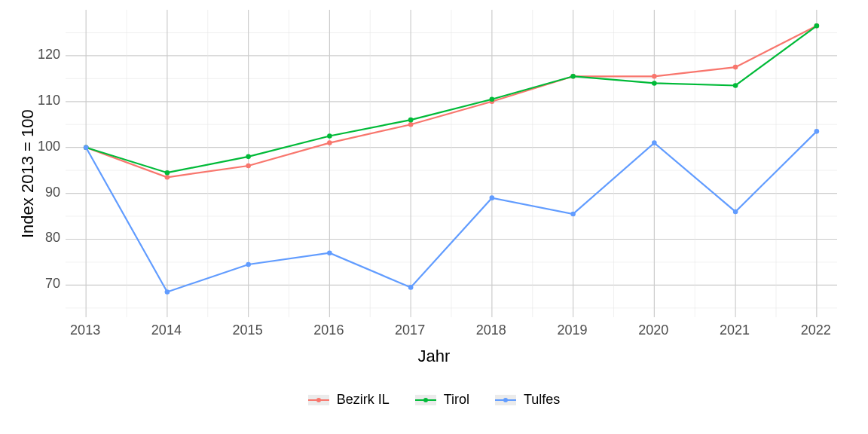 This screenshot has width=868, height=434. What do you see at coordinates (45, 54) in the screenshot?
I see `y-tick-label: 120` at bounding box center [45, 54].